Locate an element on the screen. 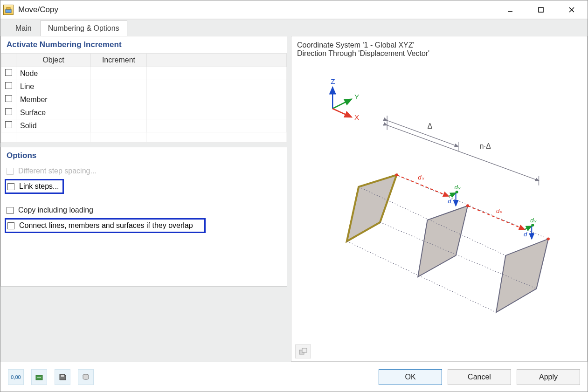  minimize-button is located at coordinates (510, 10).